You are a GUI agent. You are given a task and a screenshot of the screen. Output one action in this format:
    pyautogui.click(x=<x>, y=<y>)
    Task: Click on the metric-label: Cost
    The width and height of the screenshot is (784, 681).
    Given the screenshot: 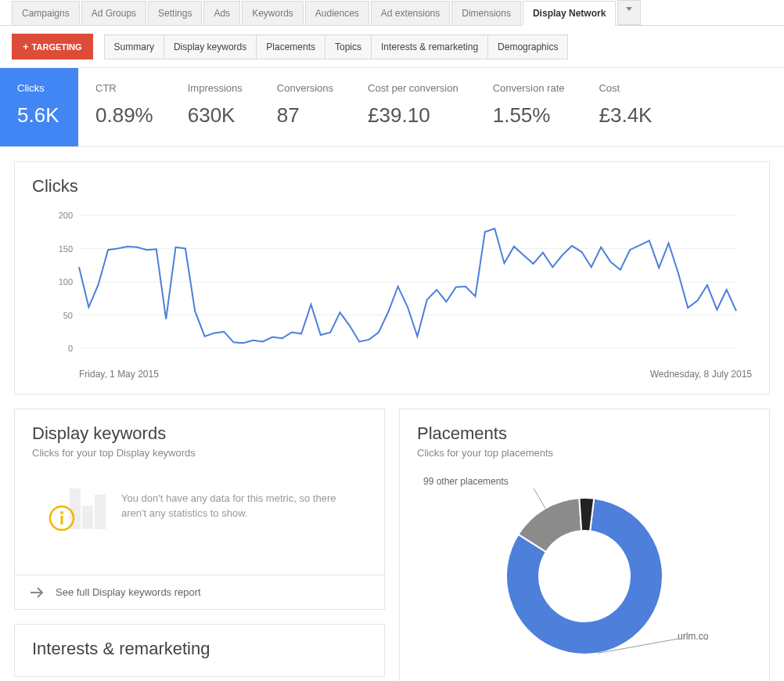 What is the action you would take?
    pyautogui.click(x=625, y=88)
    